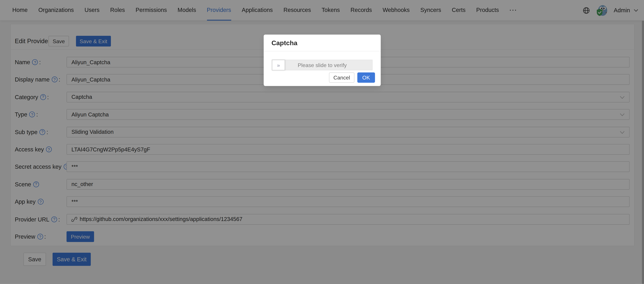 The image size is (644, 284). Describe the element at coordinates (322, 65) in the screenshot. I see `slider-hint-text: Please slide to verify` at that location.